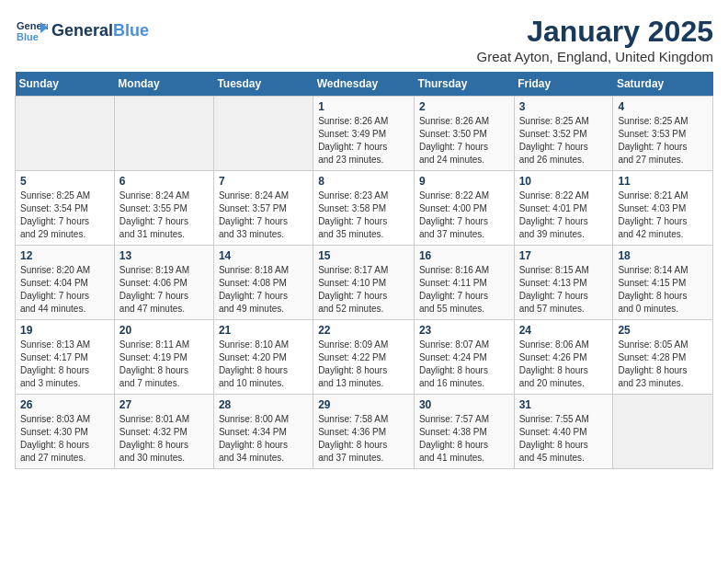 This screenshot has height=563, width=728. Describe the element at coordinates (564, 141) in the screenshot. I see `day-info: Sunrise: 8:25 AM Sunset: 3:52 PM Dayligh…` at that location.